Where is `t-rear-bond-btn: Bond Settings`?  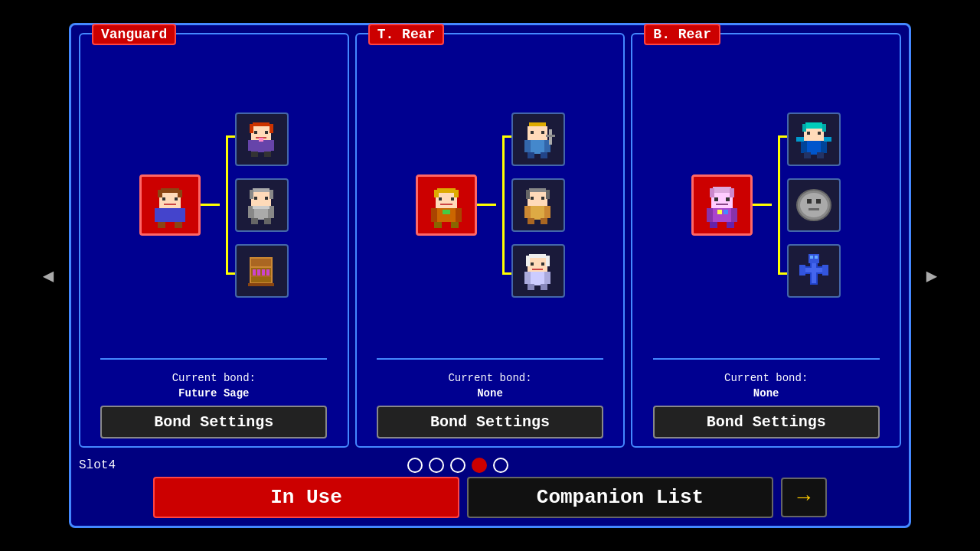
t-rear-bond-btn: Bond Settings is located at coordinates (490, 422).